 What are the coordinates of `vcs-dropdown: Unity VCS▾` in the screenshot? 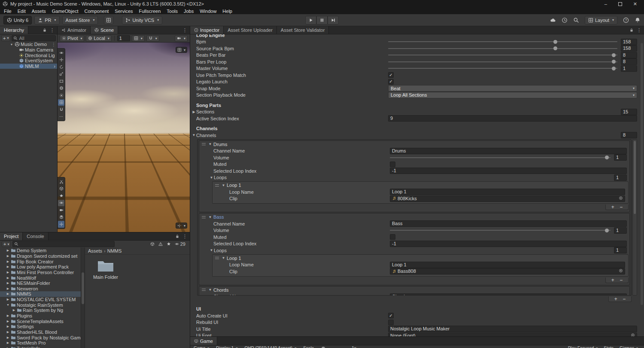 It's located at (142, 20).